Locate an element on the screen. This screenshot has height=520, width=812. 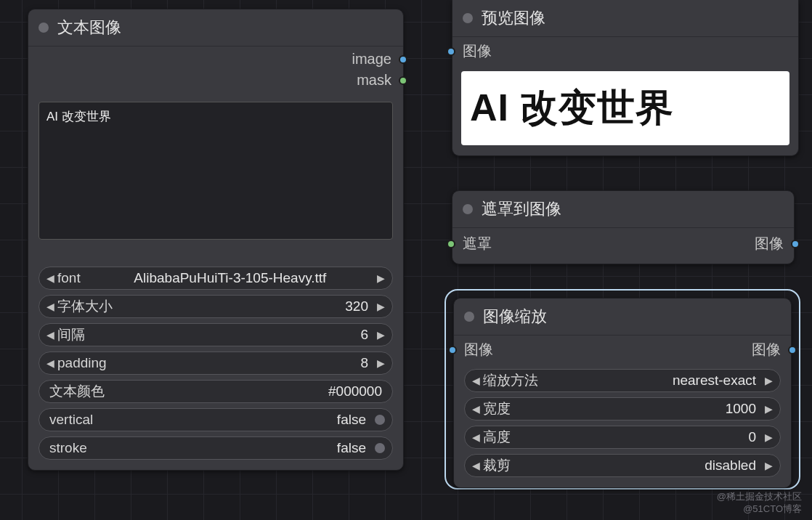
widget-font-size: ◀ 字体大小 320 ▶ is located at coordinates (216, 306).